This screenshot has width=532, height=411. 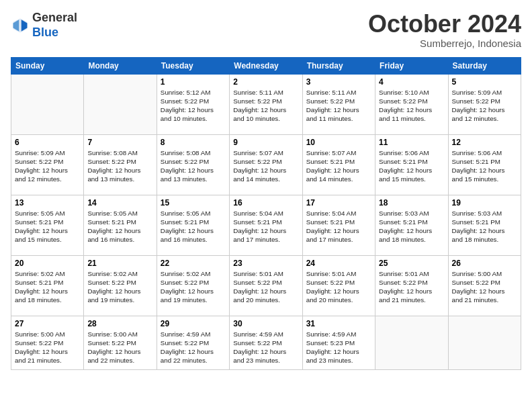 What do you see at coordinates (339, 66) in the screenshot?
I see `calendar-header-thursday: Thursday` at bounding box center [339, 66].